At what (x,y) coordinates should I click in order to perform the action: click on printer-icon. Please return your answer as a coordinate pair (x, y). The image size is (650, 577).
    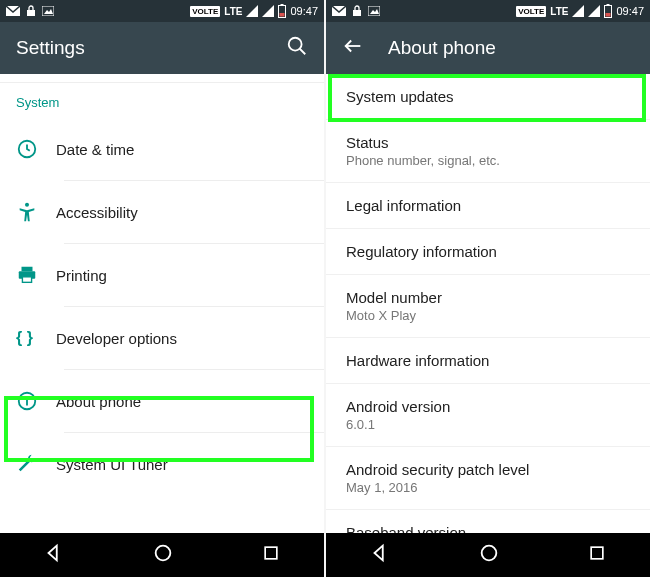
    Looking at the image, I should click on (36, 275).